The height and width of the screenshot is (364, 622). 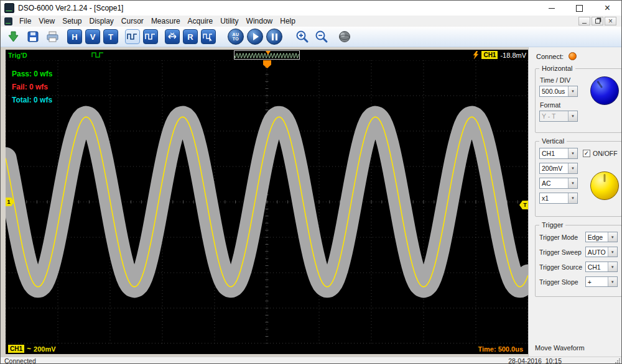 I want to click on refresh-button: R, so click(x=190, y=37).